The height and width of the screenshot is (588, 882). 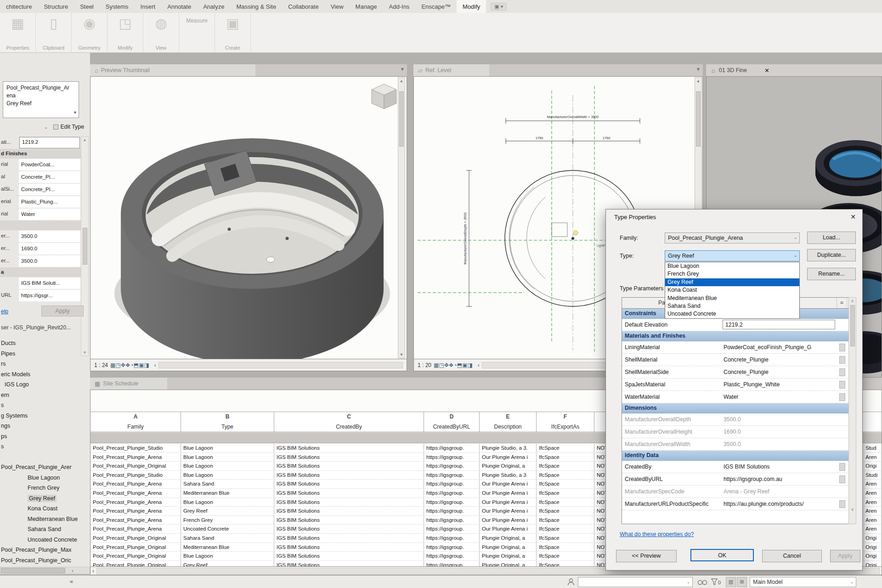 What do you see at coordinates (179, 6) in the screenshot?
I see `ribbon-tab-annotate: Annotate` at bounding box center [179, 6].